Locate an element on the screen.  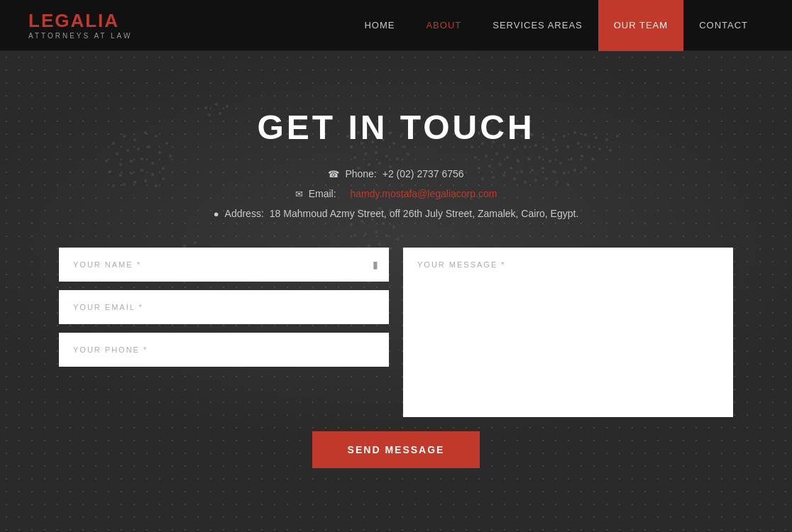
phone-label: Phone: is located at coordinates (361, 174).